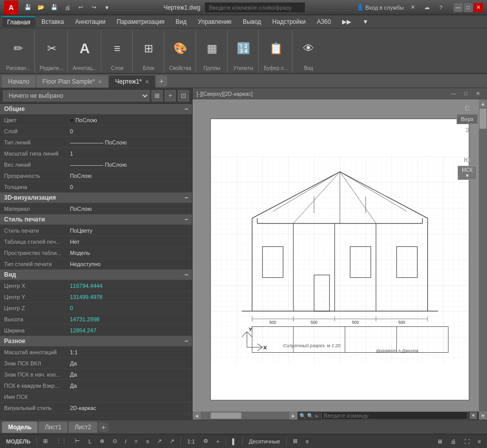 The width and height of the screenshot is (487, 448). What do you see at coordinates (467, 119) in the screenshot?
I see `nav-top-btn: Верх` at bounding box center [467, 119].